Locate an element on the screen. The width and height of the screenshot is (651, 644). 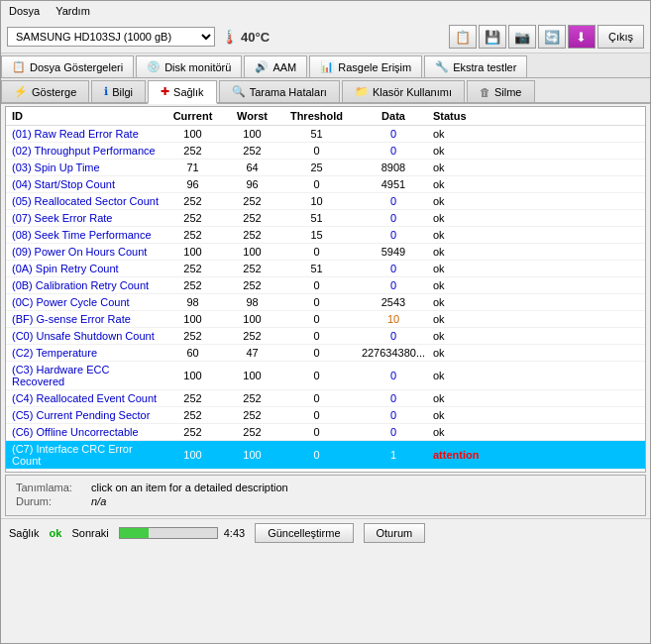
menu-yardim: Yardım is located at coordinates (73, 11).